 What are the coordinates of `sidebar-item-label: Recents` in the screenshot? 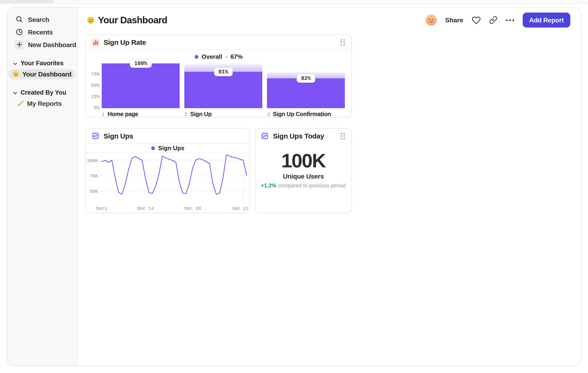 It's located at (41, 32).